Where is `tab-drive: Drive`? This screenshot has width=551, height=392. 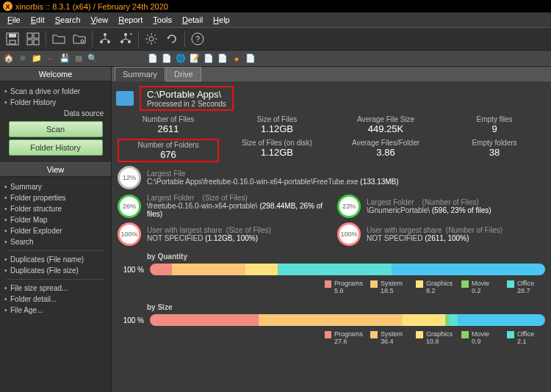
tab-drive: Drive is located at coordinates (184, 74).